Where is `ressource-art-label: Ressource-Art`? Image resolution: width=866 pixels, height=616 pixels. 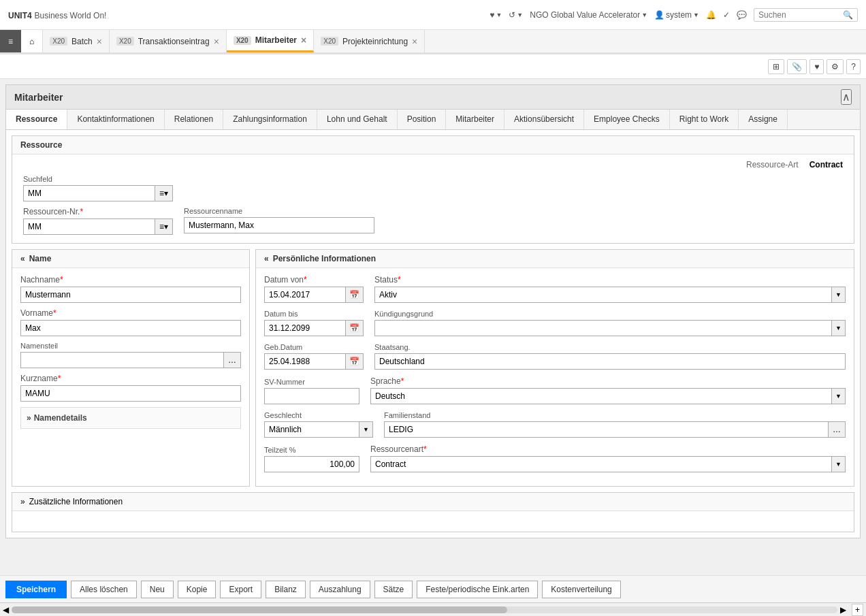 ressource-art-label: Ressource-Art is located at coordinates (772, 165).